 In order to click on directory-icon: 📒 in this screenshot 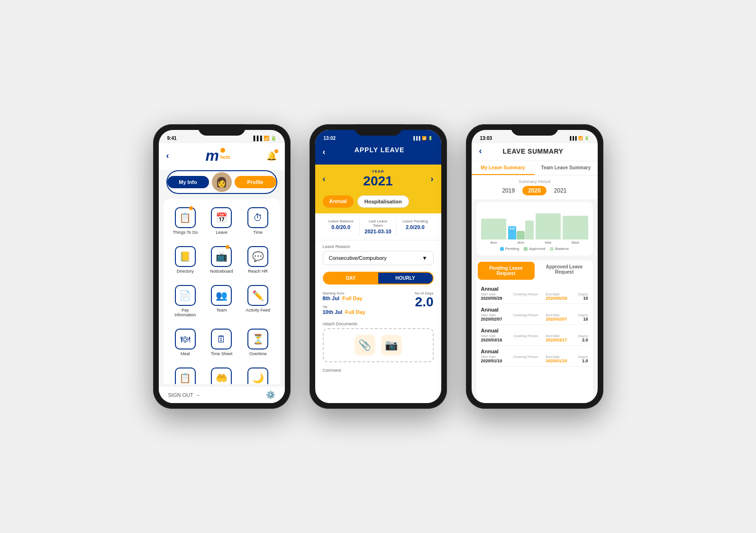, I will do `click(185, 257)`.